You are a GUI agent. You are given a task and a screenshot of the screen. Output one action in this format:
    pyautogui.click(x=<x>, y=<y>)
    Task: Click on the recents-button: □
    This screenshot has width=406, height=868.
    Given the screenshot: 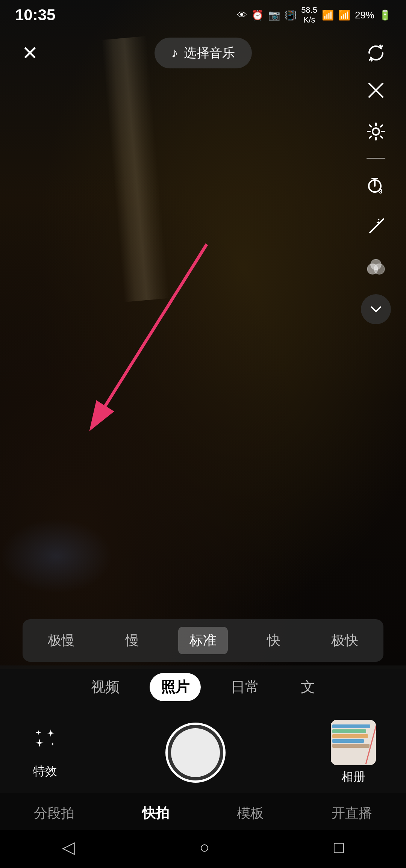 What is the action you would take?
    pyautogui.click(x=339, y=847)
    